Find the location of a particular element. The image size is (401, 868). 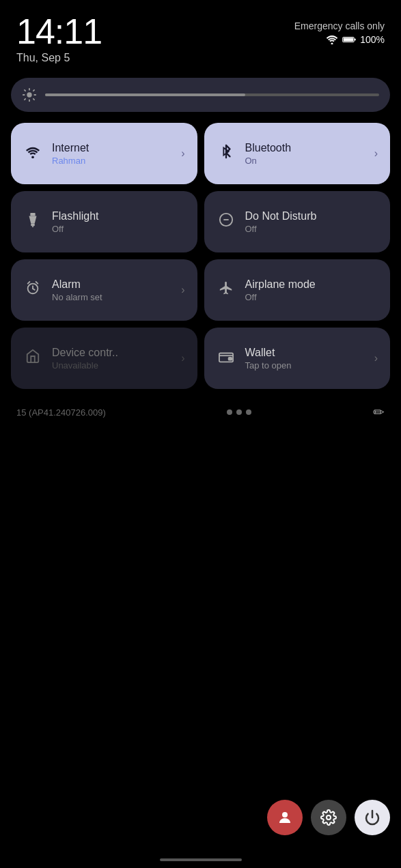

build-info: 15 (AP41.240726.009) is located at coordinates (61, 412).